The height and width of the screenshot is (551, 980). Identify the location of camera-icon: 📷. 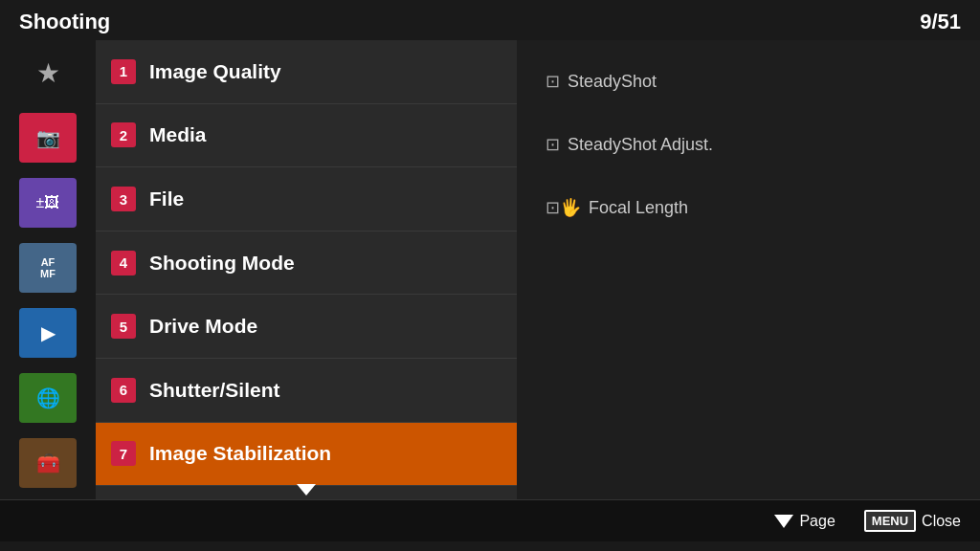
(48, 138).